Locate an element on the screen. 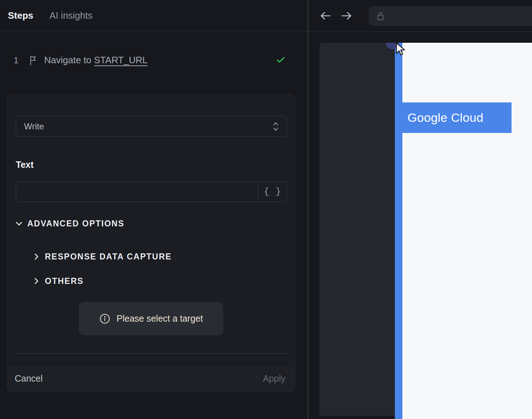 The image size is (532, 419). others-label: OTHERS is located at coordinates (64, 281).